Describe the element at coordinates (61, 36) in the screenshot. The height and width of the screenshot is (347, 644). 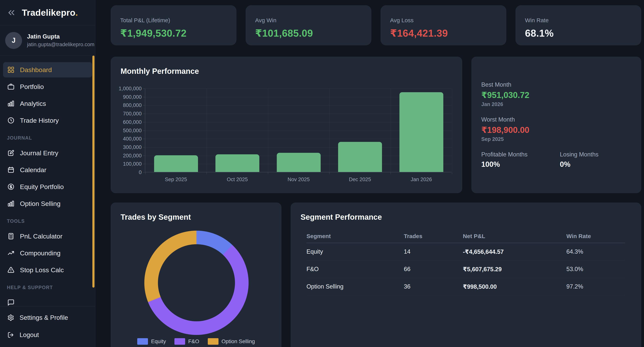
I see `user-name: Jatin Gupta` at that location.